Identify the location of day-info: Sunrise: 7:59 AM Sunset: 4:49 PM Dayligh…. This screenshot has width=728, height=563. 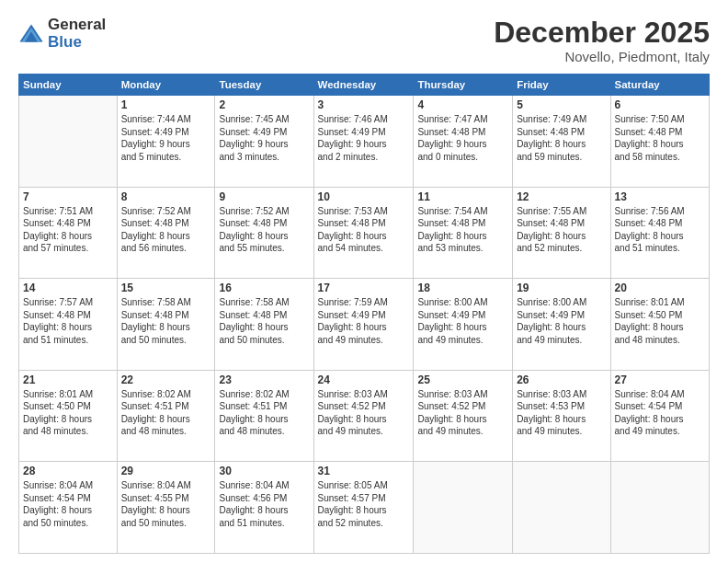
(364, 321).